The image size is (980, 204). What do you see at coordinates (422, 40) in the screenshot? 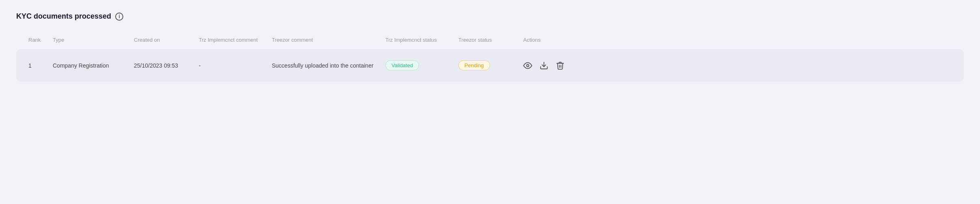
I see `col-header-trz-status: Trz Implemcnct status` at bounding box center [422, 40].